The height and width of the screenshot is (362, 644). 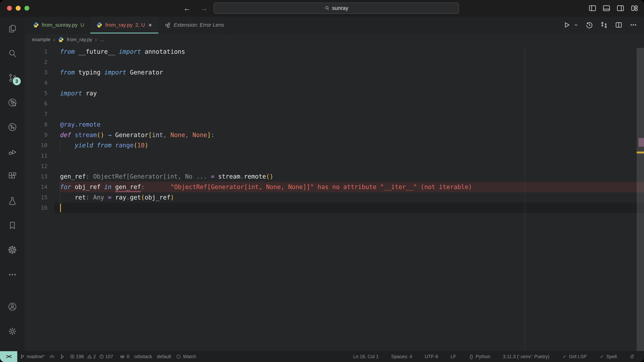 What do you see at coordinates (590, 25) in the screenshot?
I see `timeline-history-icon` at bounding box center [590, 25].